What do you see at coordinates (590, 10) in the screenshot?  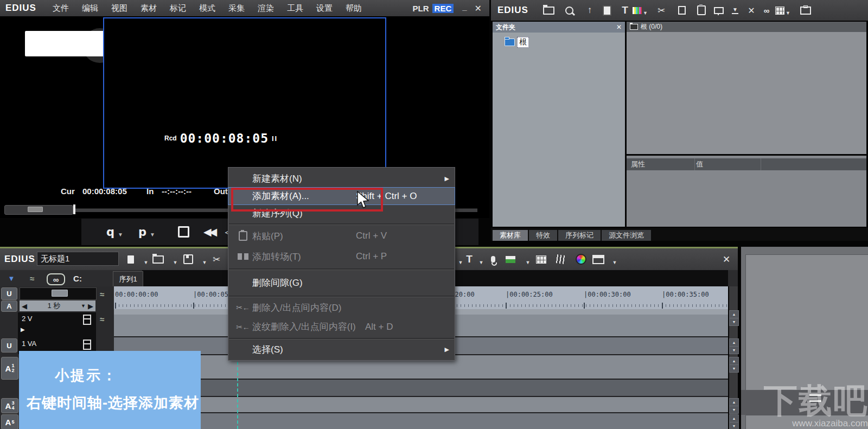 I see `up-folder-icon: ↑` at bounding box center [590, 10].